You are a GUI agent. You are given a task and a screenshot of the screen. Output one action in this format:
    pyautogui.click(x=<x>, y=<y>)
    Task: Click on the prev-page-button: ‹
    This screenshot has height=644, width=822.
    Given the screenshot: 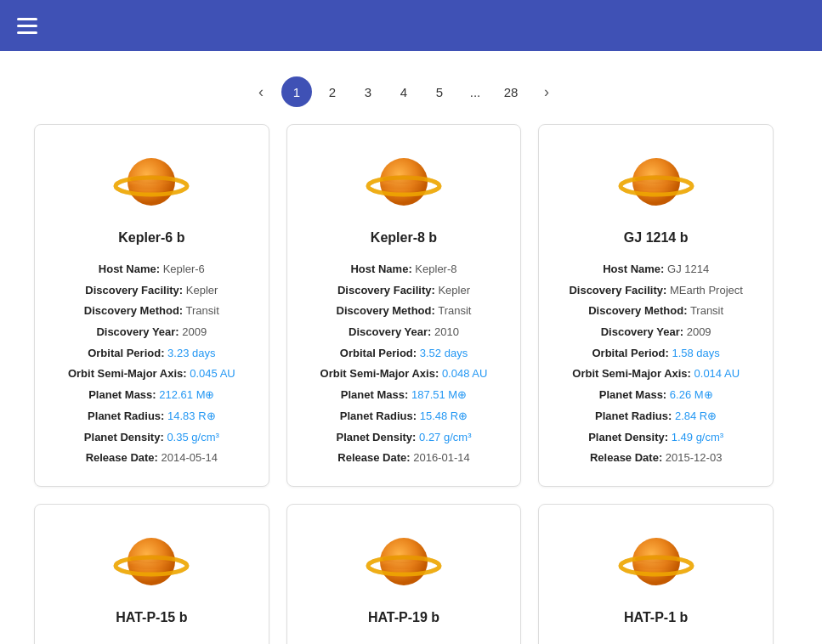 What is the action you would take?
    pyautogui.click(x=261, y=92)
    